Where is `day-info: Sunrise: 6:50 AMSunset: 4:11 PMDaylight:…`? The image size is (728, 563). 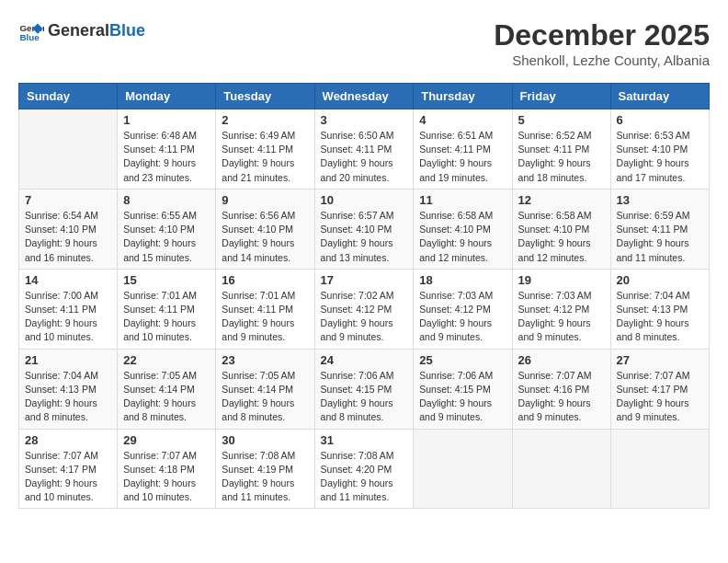 day-info: Sunrise: 6:50 AMSunset: 4:11 PMDaylight:… is located at coordinates (364, 156).